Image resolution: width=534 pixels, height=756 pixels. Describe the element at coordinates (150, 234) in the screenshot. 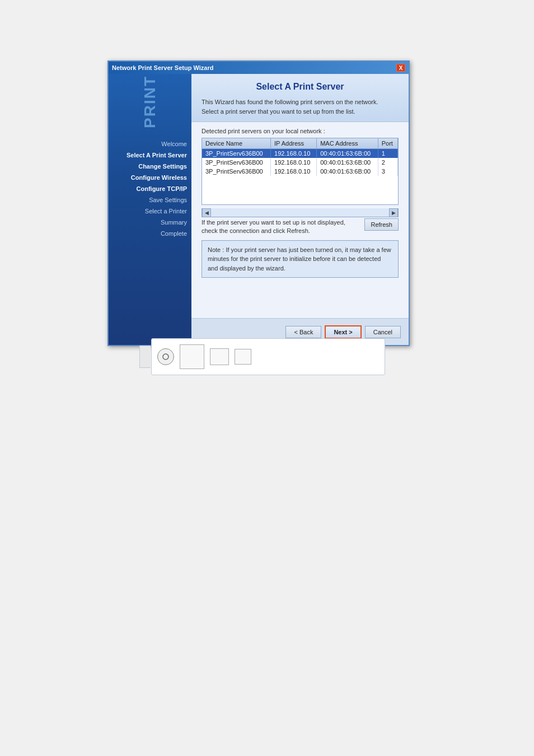

I see `sidebar-item-complete: Complete` at that location.